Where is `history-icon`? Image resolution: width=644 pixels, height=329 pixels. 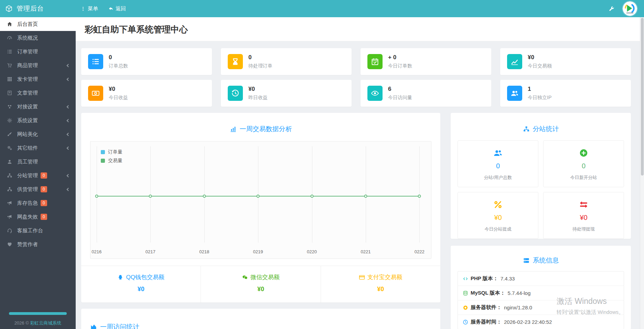 history-icon is located at coordinates (235, 93).